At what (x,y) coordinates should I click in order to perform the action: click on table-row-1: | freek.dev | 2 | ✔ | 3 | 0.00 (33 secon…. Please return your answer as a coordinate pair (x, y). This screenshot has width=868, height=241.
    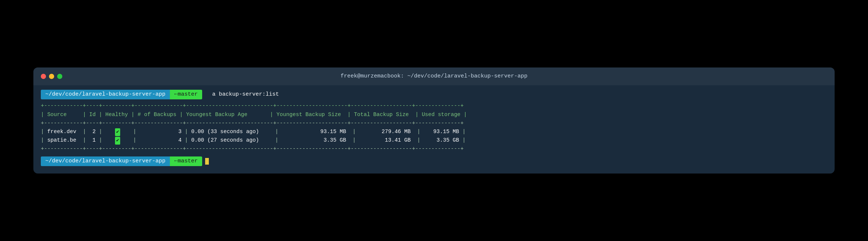
    Looking at the image, I should click on (434, 132).